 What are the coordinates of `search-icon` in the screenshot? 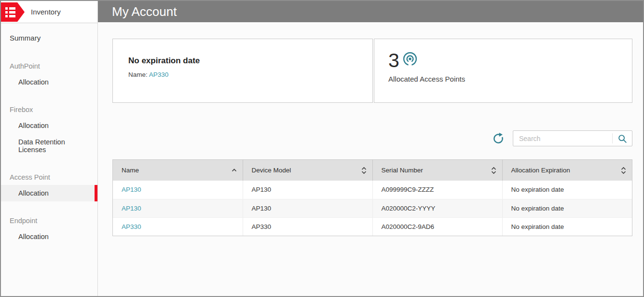 It's located at (622, 139).